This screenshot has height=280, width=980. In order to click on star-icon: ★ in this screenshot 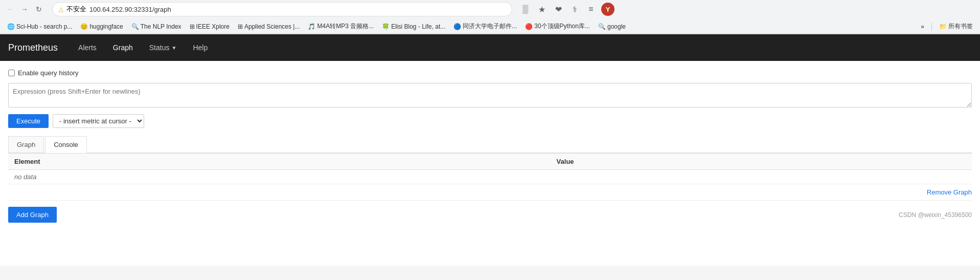, I will do `click(542, 9)`.